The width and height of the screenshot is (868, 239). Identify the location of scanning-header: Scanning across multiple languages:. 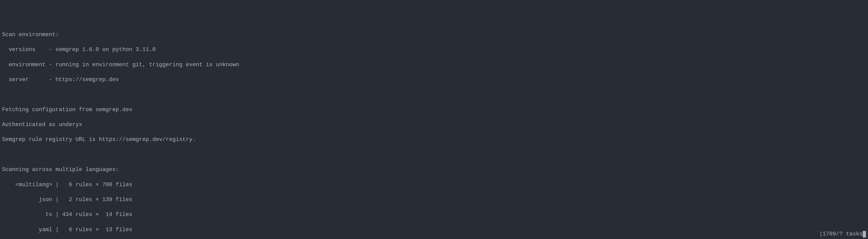
(434, 170).